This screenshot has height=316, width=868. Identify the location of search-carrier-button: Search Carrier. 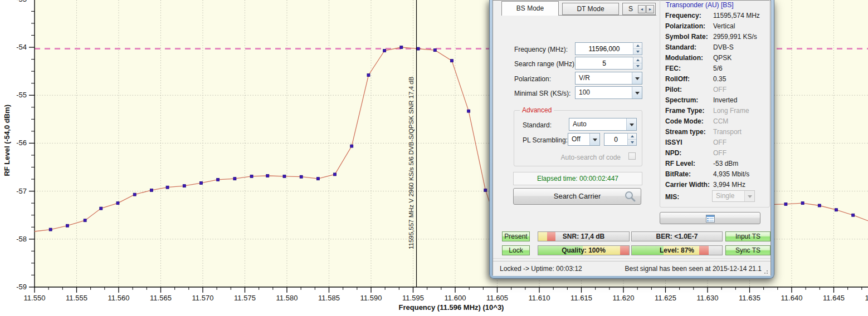
(577, 196).